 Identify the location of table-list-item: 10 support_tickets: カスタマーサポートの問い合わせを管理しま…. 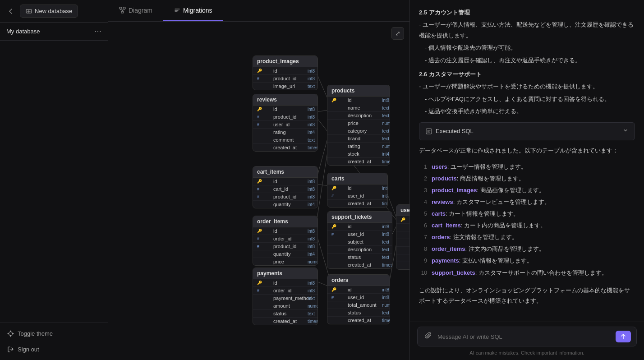
(527, 273).